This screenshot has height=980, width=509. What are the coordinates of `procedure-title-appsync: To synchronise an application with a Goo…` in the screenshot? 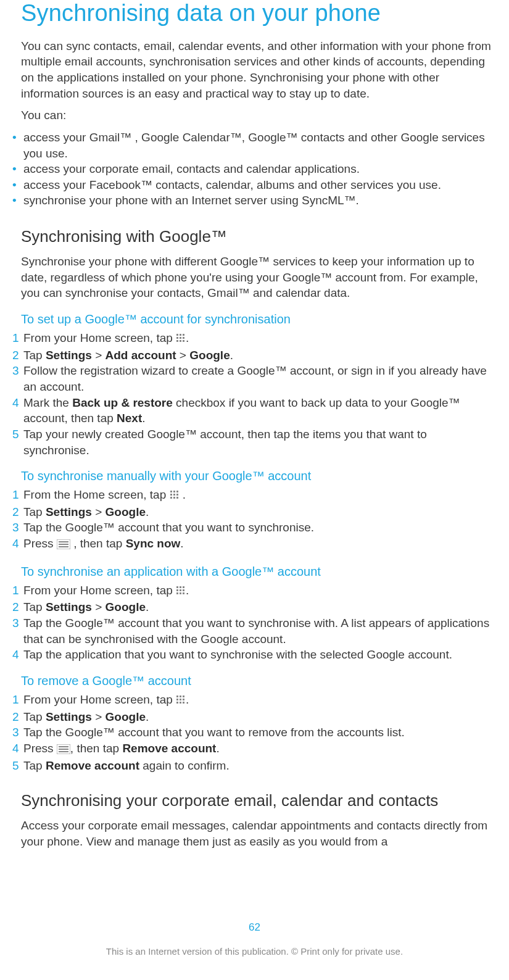 It's located at (257, 571).